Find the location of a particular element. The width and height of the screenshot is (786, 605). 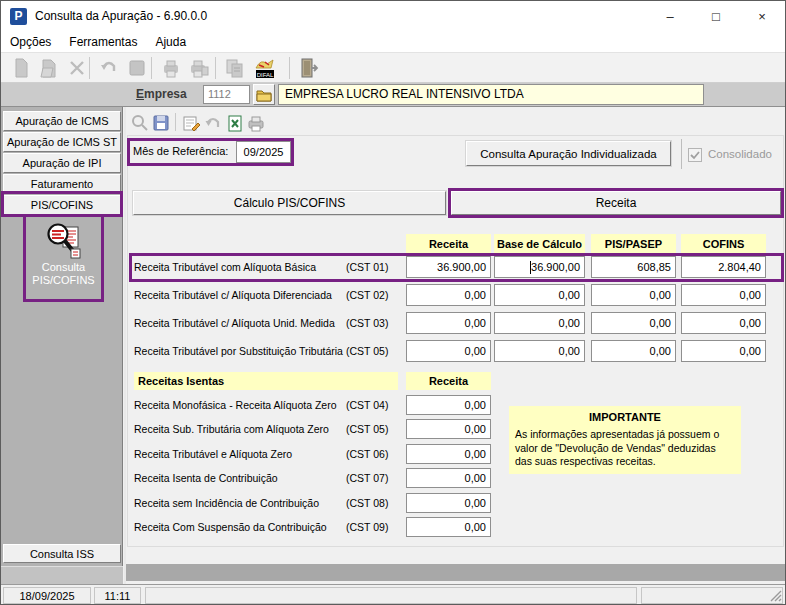

undo-record-icon is located at coordinates (213, 123).